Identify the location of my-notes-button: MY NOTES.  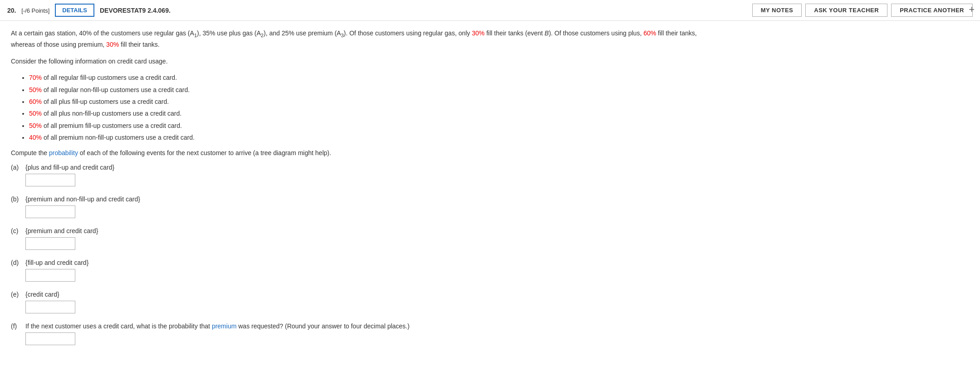
(777, 10).